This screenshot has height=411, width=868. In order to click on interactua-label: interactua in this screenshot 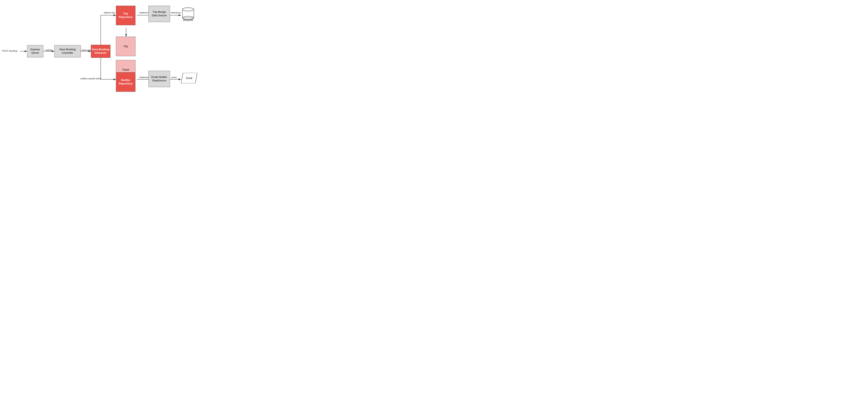, I will do `click(176, 13)`.